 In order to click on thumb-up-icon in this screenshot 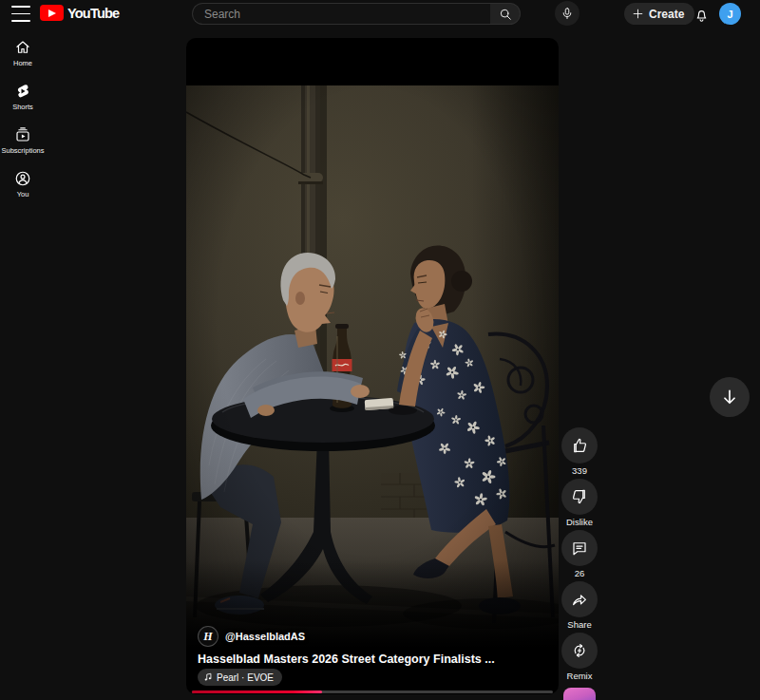, I will do `click(580, 445)`.